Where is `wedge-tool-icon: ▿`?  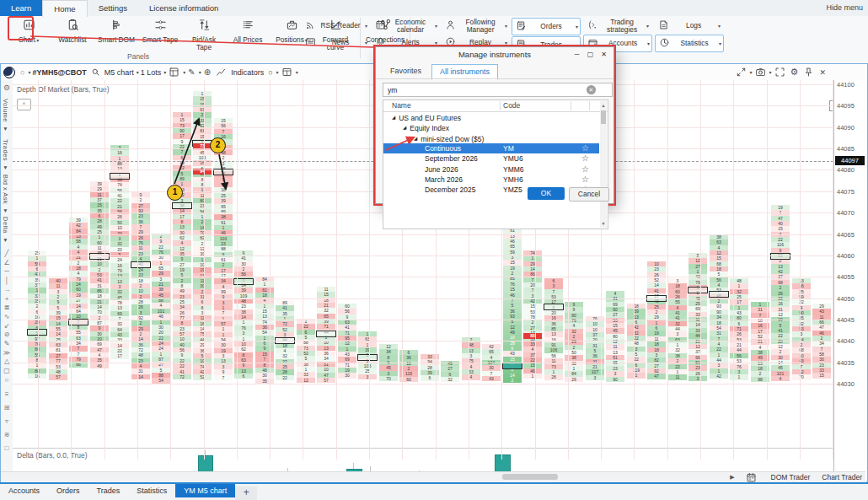 wedge-tool-icon: ▿ is located at coordinates (7, 422).